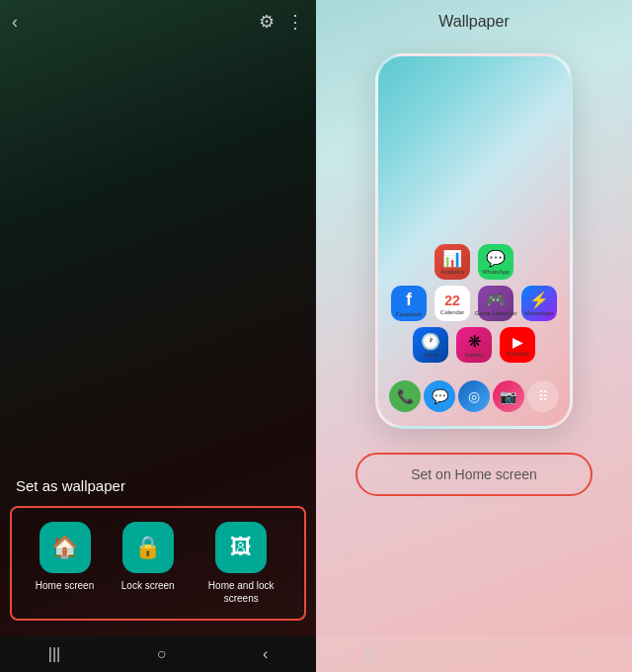  Describe the element at coordinates (162, 654) in the screenshot. I see `home-nav-icon: ○` at that location.